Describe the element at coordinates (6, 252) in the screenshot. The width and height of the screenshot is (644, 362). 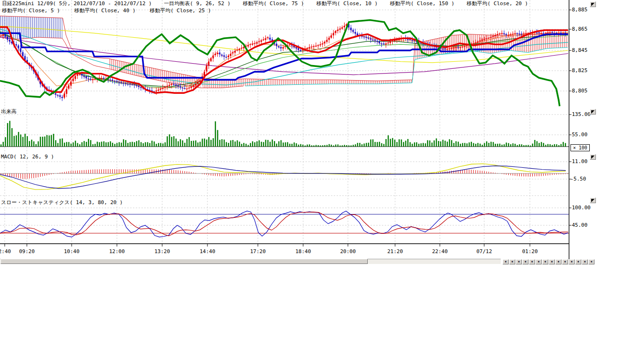
I see `time-axis-label: 2:40` at that location.